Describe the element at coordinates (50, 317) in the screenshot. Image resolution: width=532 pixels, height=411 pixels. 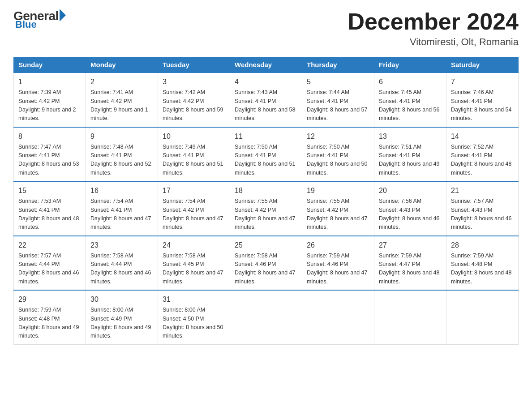
I see `table-row: 29 Sunrise: 7:59 AM Sunset: 4:48 PM Dayl…` at that location.